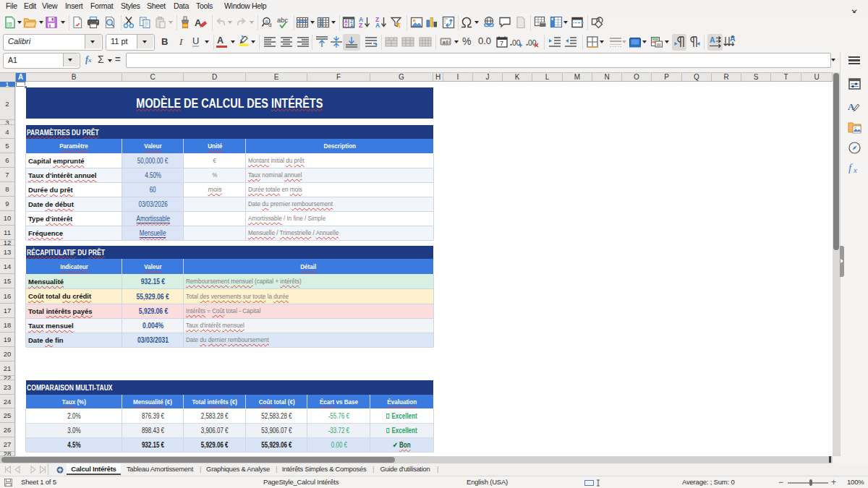  Describe the element at coordinates (855, 169) in the screenshot. I see `svg-text: x` at that location.